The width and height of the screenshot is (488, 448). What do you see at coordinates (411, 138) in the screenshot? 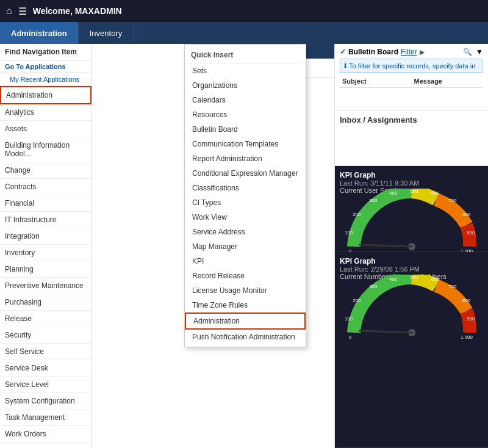
I see `inbox-section: Inbox / Assignments` at bounding box center [411, 138].